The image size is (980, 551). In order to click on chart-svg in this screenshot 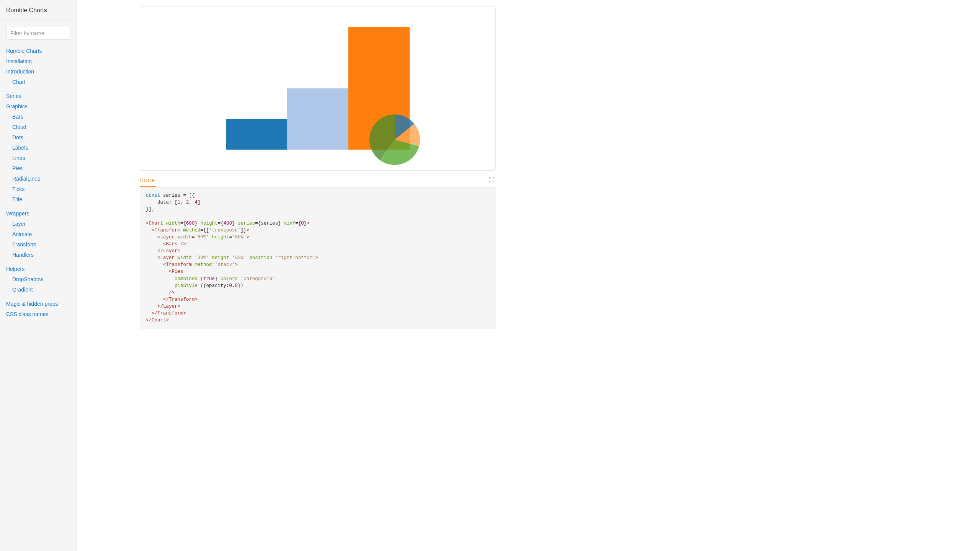, I will do `click(318, 88)`.